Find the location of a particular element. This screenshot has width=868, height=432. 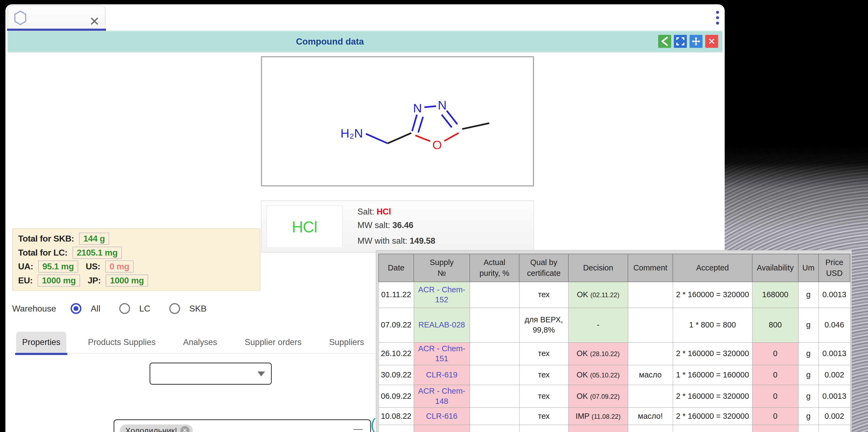

cell-accepted: 2 * 160000 = 320000 is located at coordinates (713, 295).